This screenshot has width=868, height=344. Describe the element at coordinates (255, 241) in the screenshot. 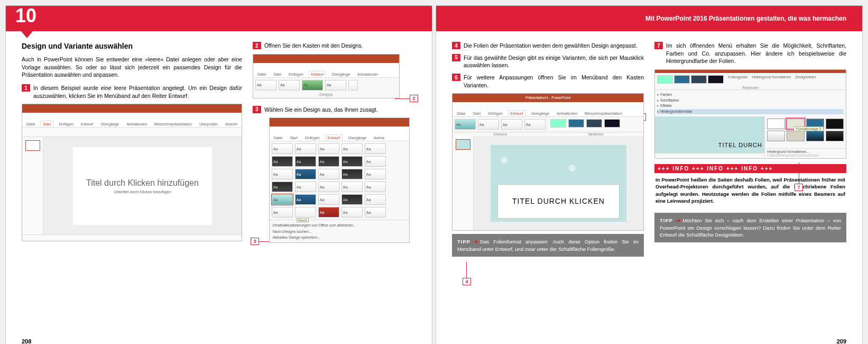

I see `callout-3: 3` at that location.